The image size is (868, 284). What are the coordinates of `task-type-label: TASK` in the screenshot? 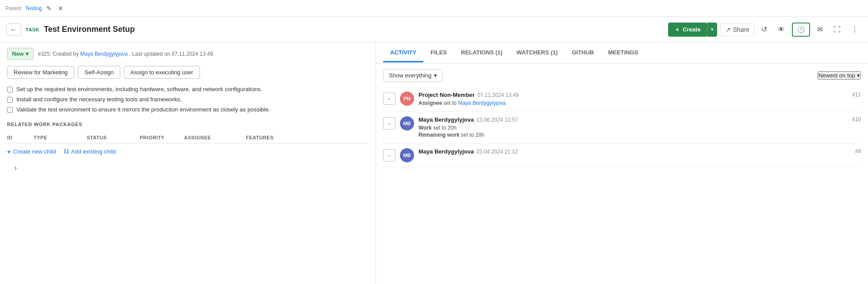 It's located at (33, 30).